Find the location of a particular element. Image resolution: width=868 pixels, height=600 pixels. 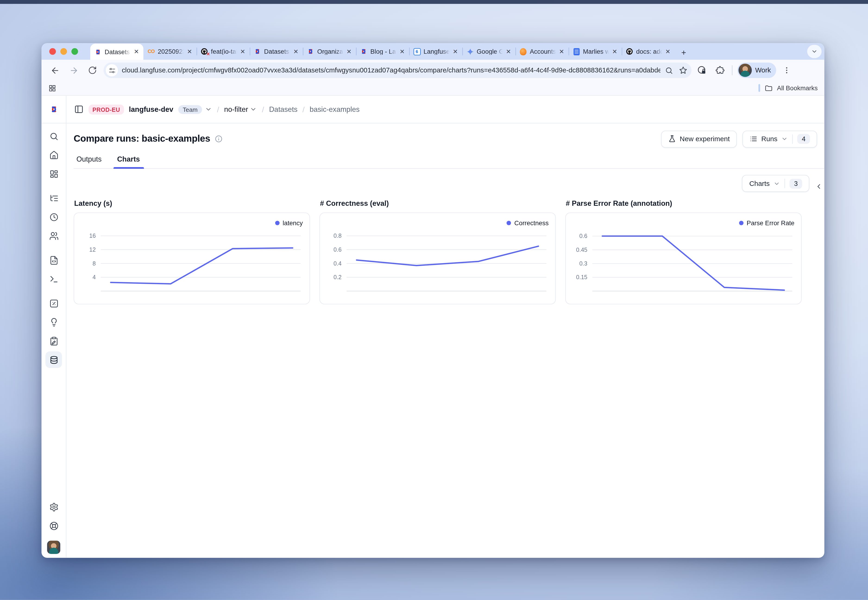

browser-tab: Organizatio✕ is located at coordinates (329, 52).